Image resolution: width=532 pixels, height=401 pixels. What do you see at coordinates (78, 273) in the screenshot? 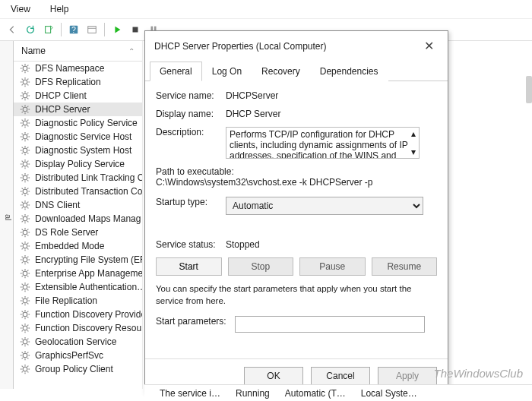
I see `service-item: Enterprise App Manageme…` at bounding box center [78, 273].